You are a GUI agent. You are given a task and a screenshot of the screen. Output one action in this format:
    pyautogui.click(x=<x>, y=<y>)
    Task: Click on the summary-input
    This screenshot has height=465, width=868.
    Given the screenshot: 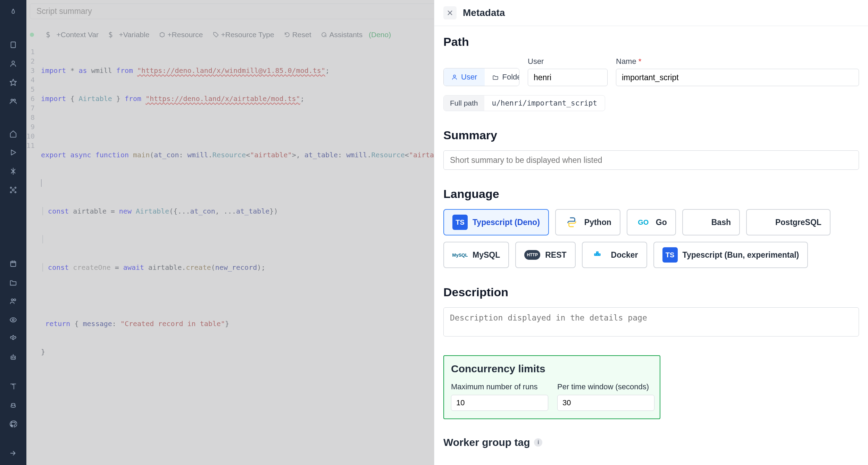 What is the action you would take?
    pyautogui.click(x=651, y=160)
    